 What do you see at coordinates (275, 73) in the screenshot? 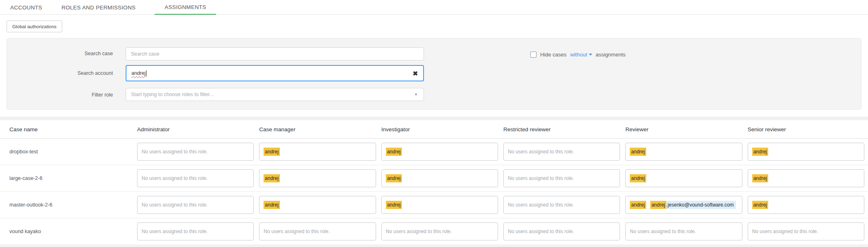
I see `search-account-input: andrej ✖` at bounding box center [275, 73].